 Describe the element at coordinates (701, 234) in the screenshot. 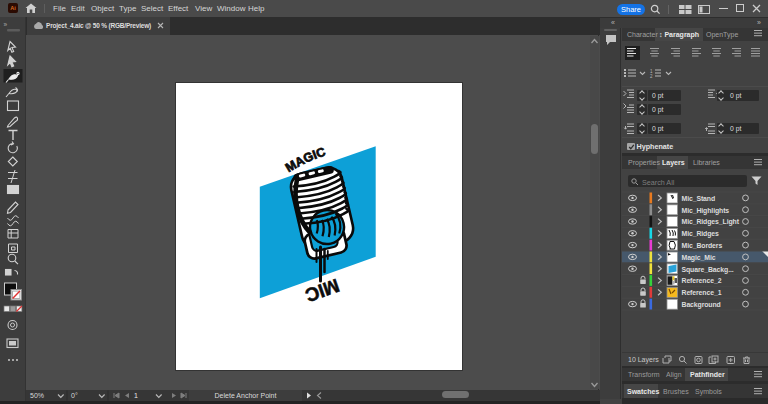

I see `svg-text: Mic_Ridges` at that location.